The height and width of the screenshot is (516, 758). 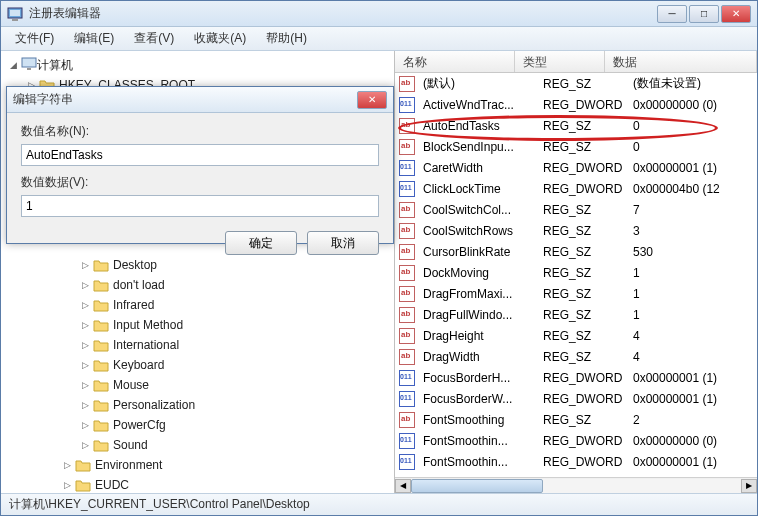 I want to click on list-row: DragHeightREG_SZ4, so click(x=576, y=336).